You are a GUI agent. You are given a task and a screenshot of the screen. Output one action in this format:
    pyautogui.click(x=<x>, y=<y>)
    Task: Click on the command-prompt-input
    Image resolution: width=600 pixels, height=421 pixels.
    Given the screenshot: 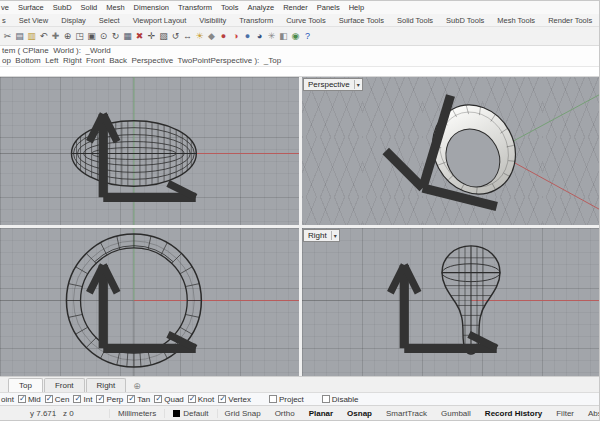 What is the action you would take?
    pyautogui.click(x=300, y=72)
    